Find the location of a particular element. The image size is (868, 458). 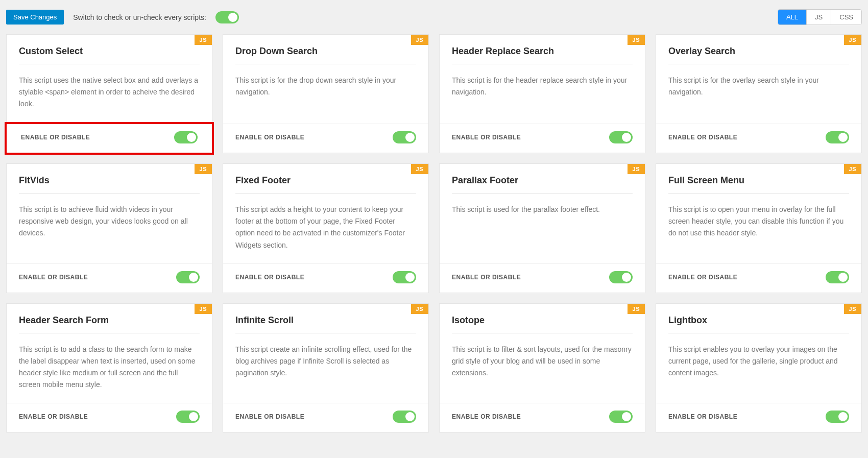

card-title: Drop Down Search is located at coordinates (326, 49).